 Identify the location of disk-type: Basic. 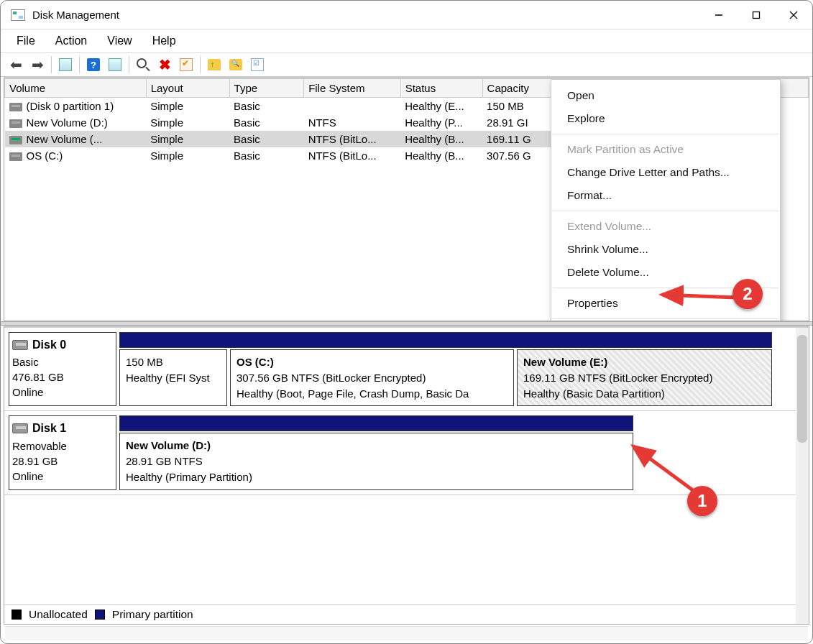
(63, 362).